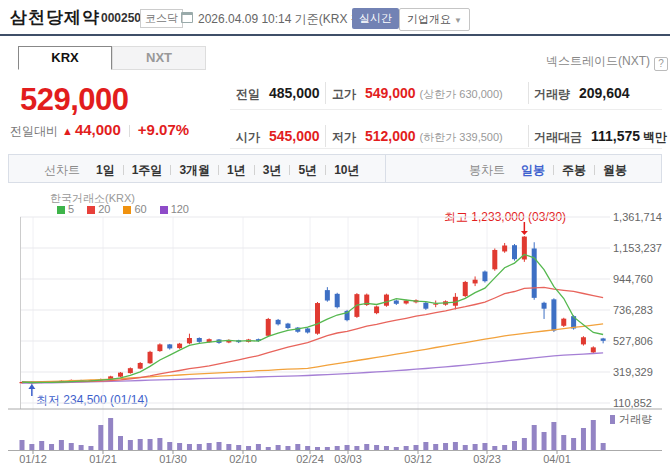  Describe the element at coordinates (65, 58) in the screenshot. I see `tab-krx: KRX` at that location.